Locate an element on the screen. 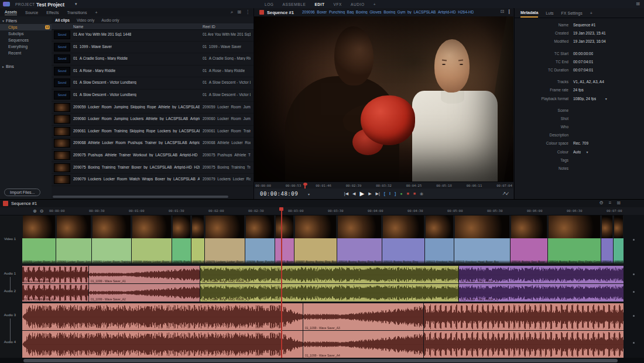 The image size is (644, 363). timeline-audio-clip: 01_1099 - Wave Saver_A3 is located at coordinates (363, 317).